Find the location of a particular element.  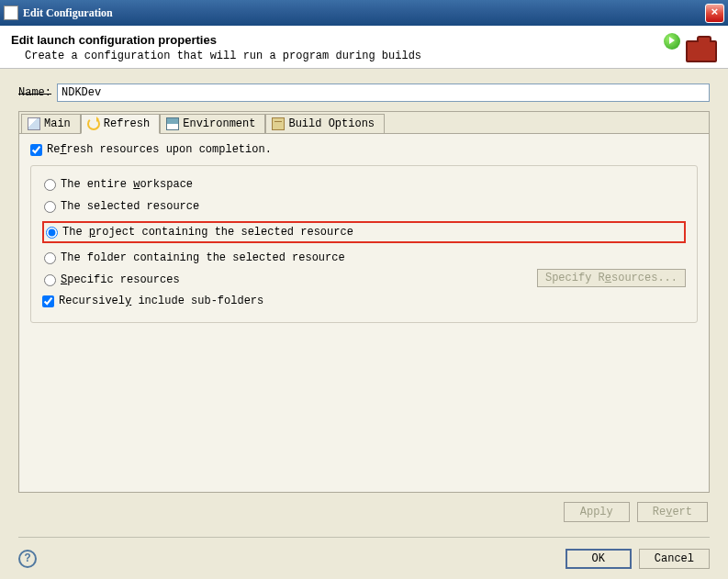

apply-button: Apply is located at coordinates (597, 512).